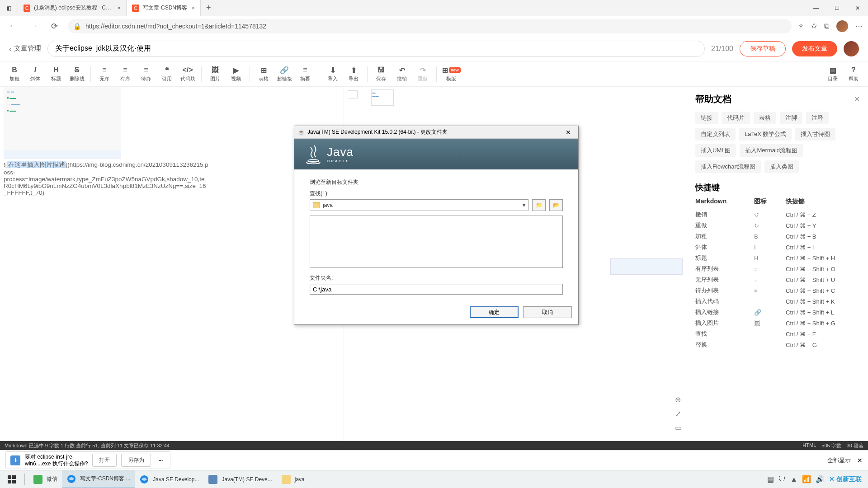  What do you see at coordinates (9, 8) in the screenshot?
I see `app-tab: ◧` at bounding box center [9, 8].